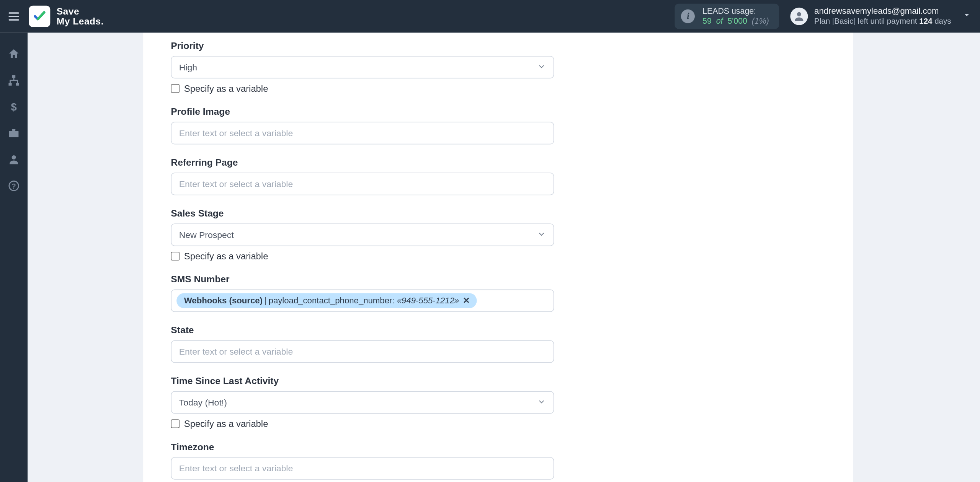 This screenshot has width=980, height=482. I want to click on select-priority: High, so click(362, 67).